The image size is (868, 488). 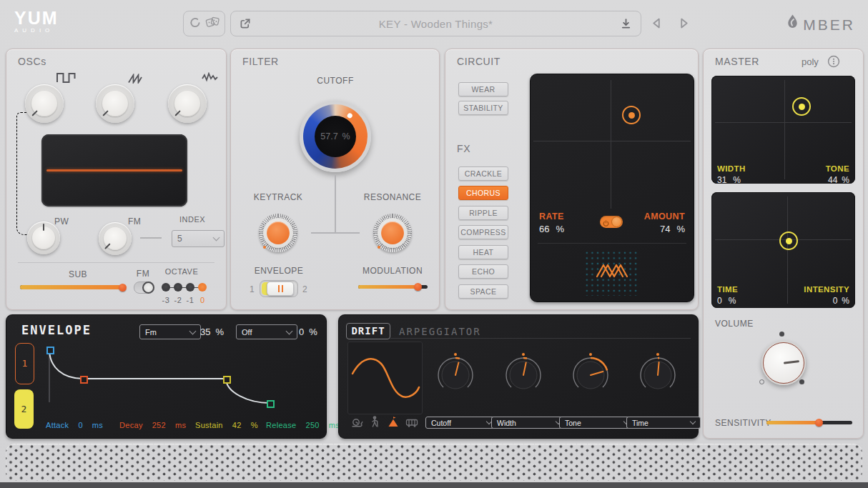 What do you see at coordinates (784, 130) in the screenshot?
I see `width-tone-xy-pad: WIDTH 31% TONE 44%` at bounding box center [784, 130].